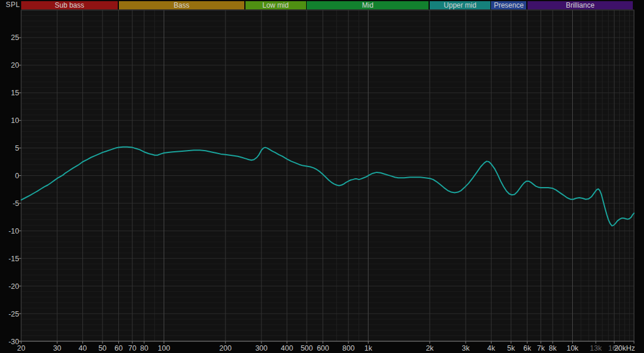 Image resolution: width=644 pixels, height=353 pixels. I want to click on x-tick-label: 60, so click(119, 348).